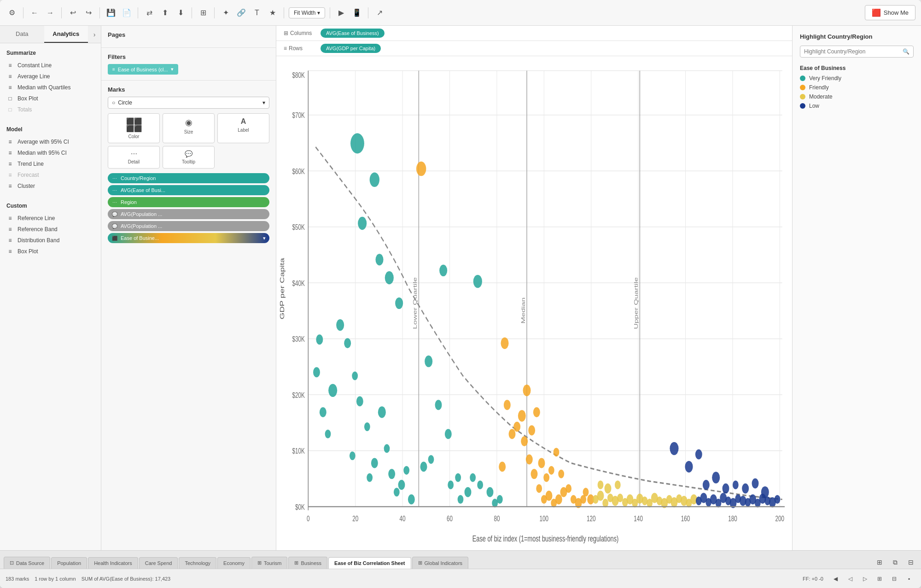 The image size is (921, 588). Describe the element at coordinates (51, 142) in the screenshot. I see `avg-95ci-item: ≡ Average with 95% CI` at that location.